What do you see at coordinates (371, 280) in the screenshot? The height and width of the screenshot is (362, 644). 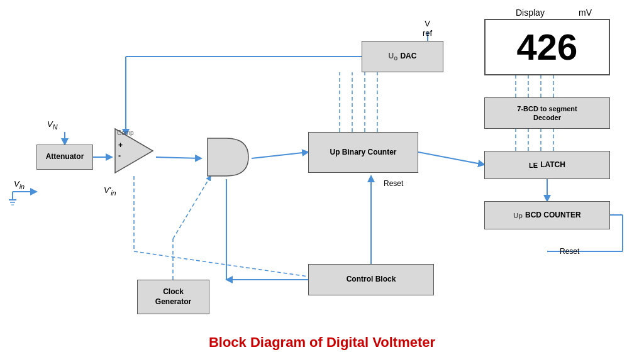 I see `control-block-block: Control Block` at bounding box center [371, 280].